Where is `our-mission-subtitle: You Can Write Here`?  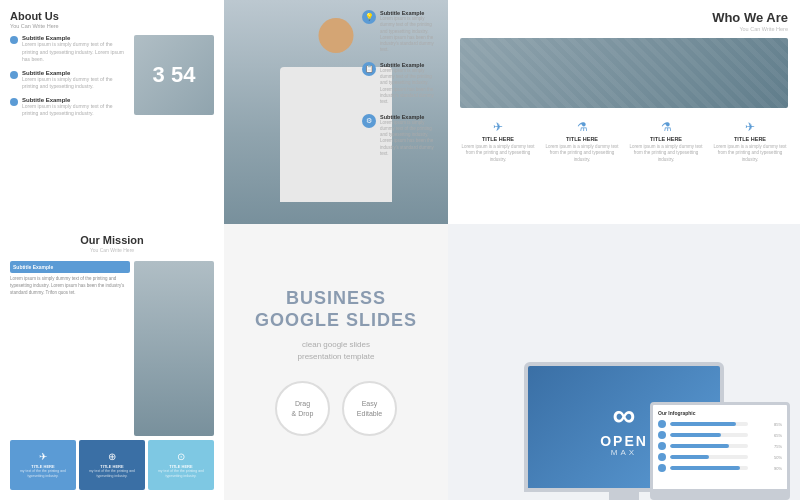
our-mission-subtitle: You Can Write Here is located at coordinates (112, 250).